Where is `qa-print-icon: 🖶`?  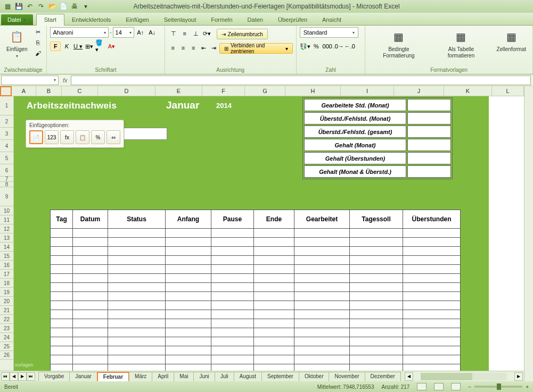 qa-print-icon: 🖶 is located at coordinates (75, 6).